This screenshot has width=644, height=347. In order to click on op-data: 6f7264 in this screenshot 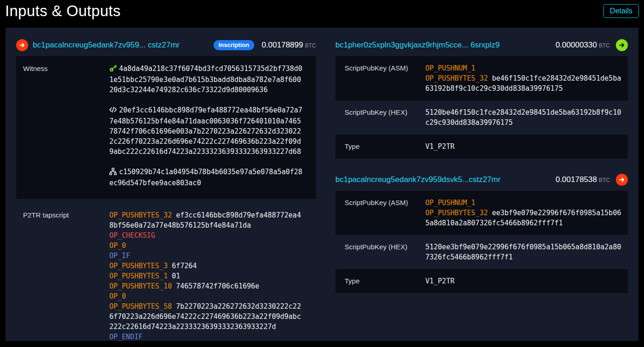, I will do `click(184, 266)`.